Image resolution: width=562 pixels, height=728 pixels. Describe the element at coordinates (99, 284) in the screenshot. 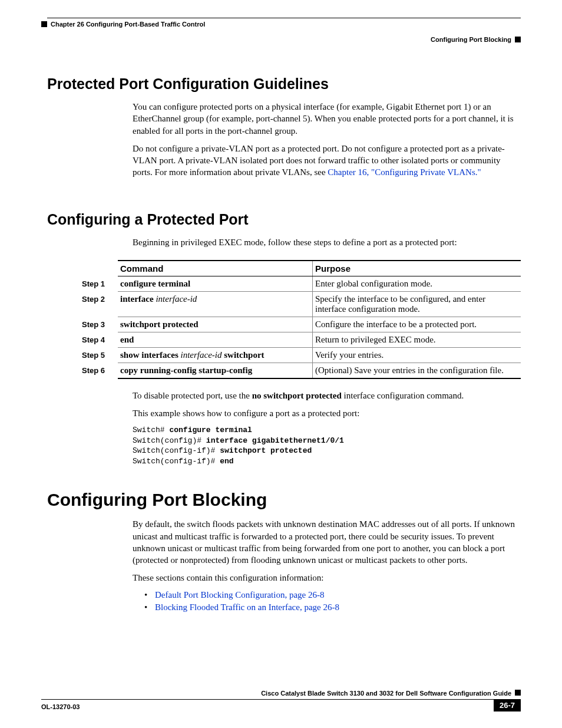

I see `step-label: Step 1` at that location.